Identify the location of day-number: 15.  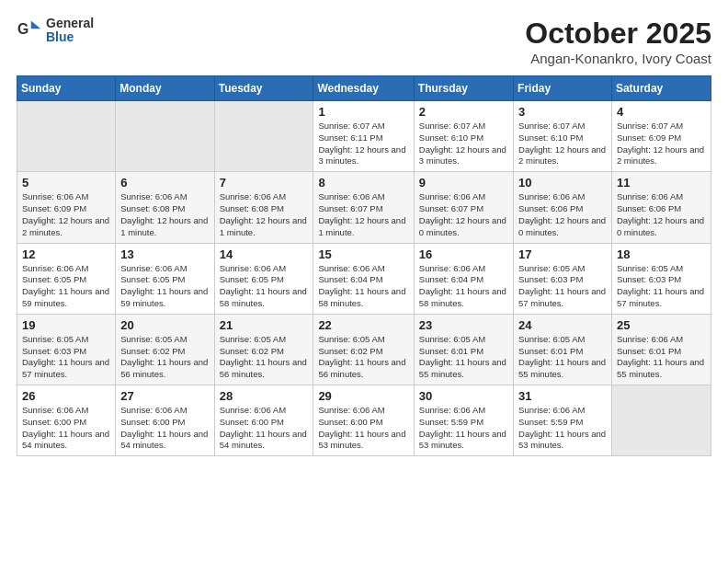
(363, 254).